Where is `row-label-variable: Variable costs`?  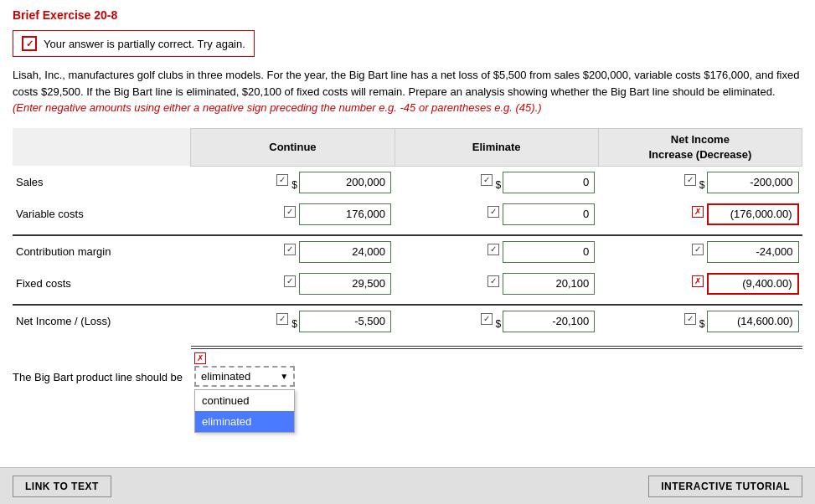
row-label-variable: Variable costs is located at coordinates (102, 214).